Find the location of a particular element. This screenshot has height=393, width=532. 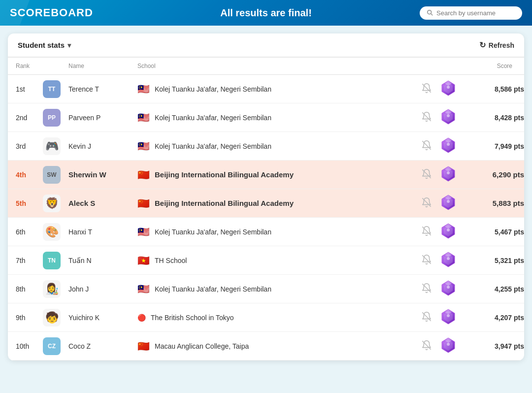

header-title: All results are final! is located at coordinates (266, 13).